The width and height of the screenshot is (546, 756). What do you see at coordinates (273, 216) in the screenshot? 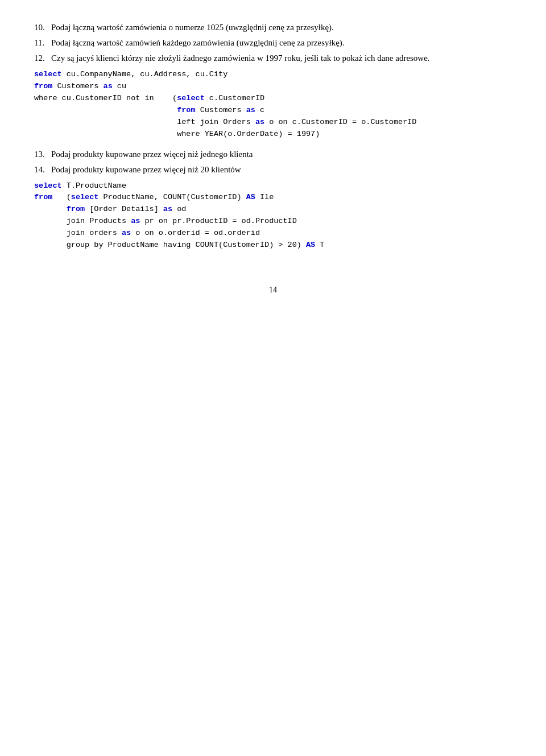
I see `code-block-14: select T.ProductName from (select Produc…` at bounding box center [273, 216].